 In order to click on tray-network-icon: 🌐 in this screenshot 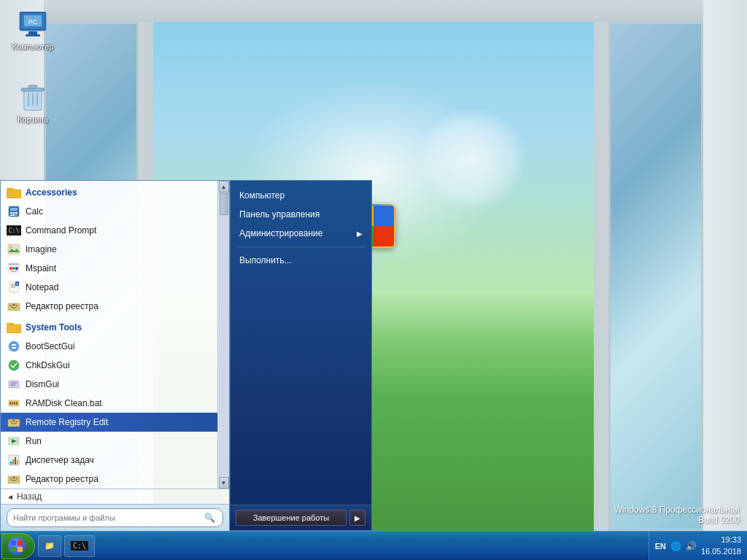, I will do `click(676, 546)`.